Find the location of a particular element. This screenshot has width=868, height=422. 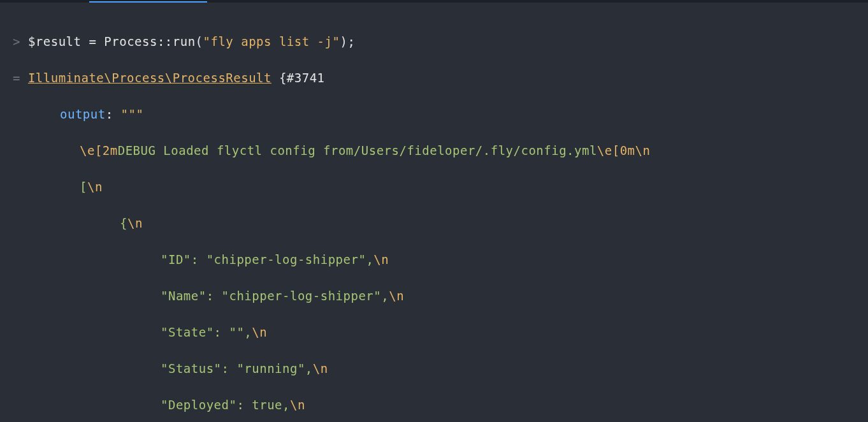

json-key: "State" is located at coordinates (187, 332).